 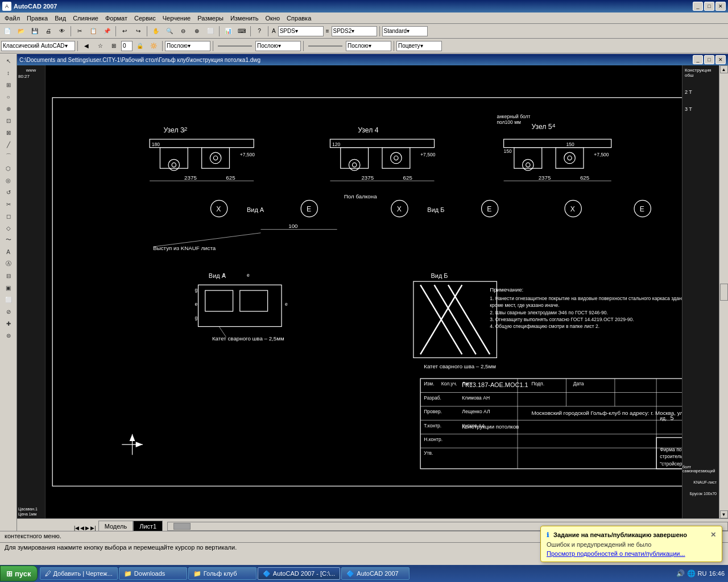 I want to click on drawing-close-button: ✕, so click(x=721, y=60).